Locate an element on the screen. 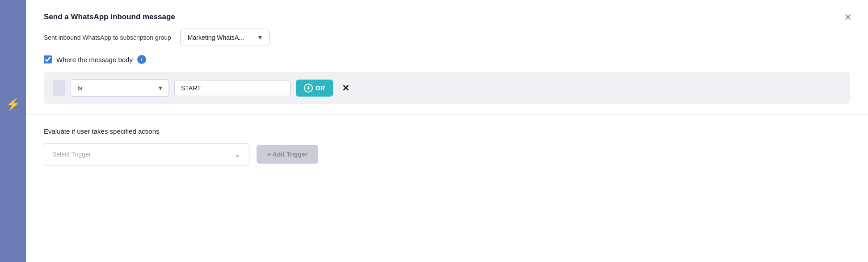 This screenshot has width=868, height=262. subscription-label: Sent inbound WhatsApp to subscription gr… is located at coordinates (107, 38).